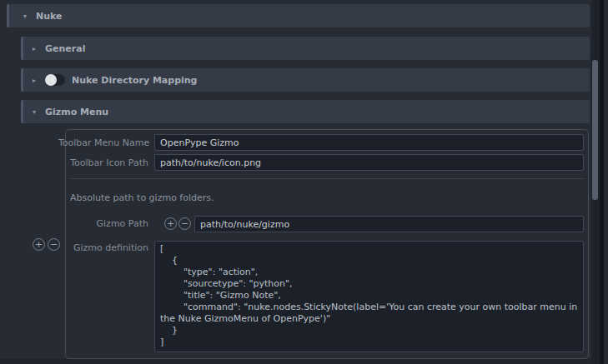 The width and height of the screenshot is (608, 364). I want to click on section-label-nuke-directory-mapping: Nuke Directory Mapping, so click(135, 80).